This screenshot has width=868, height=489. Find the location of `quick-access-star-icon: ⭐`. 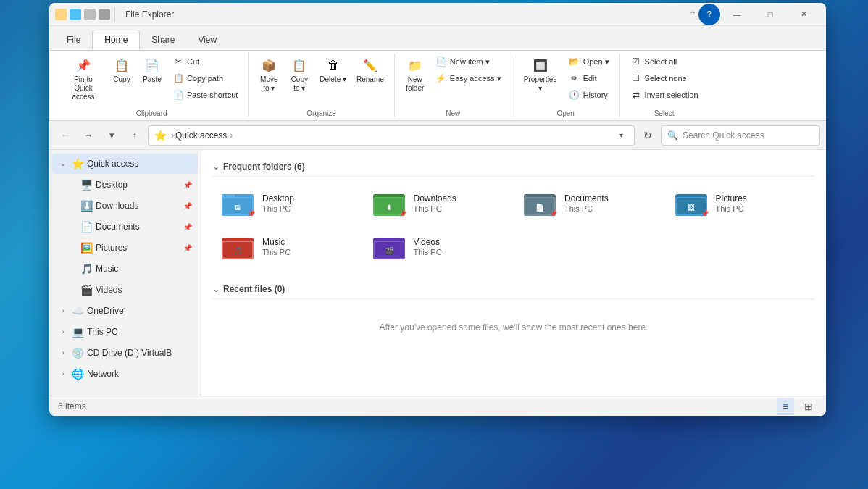

quick-access-star-icon: ⭐ is located at coordinates (161, 135).